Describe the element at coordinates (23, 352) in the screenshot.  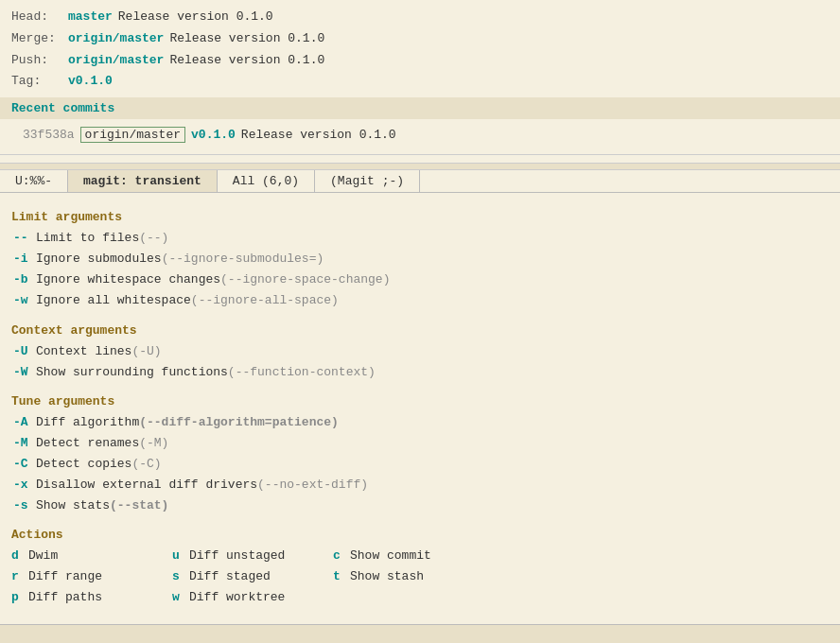
I see `arg-key-context-lines: -U` at that location.